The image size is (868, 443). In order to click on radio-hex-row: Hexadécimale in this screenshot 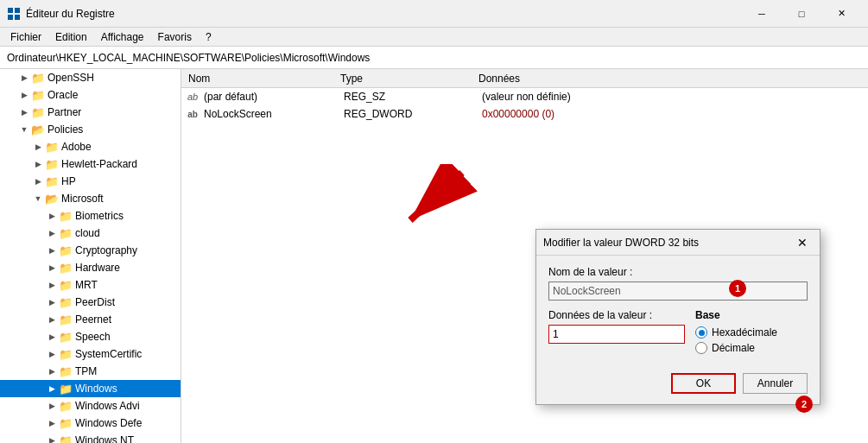, I will do `click(751, 332)`.